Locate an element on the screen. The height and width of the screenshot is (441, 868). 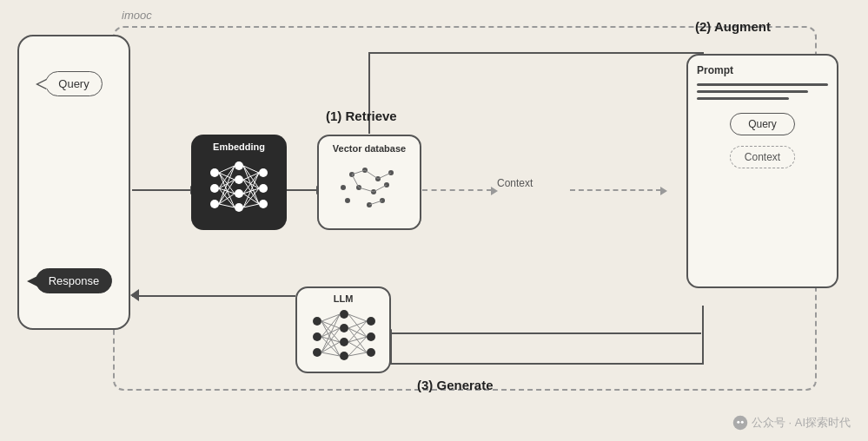
query-pill-augment: Query is located at coordinates (763, 124).